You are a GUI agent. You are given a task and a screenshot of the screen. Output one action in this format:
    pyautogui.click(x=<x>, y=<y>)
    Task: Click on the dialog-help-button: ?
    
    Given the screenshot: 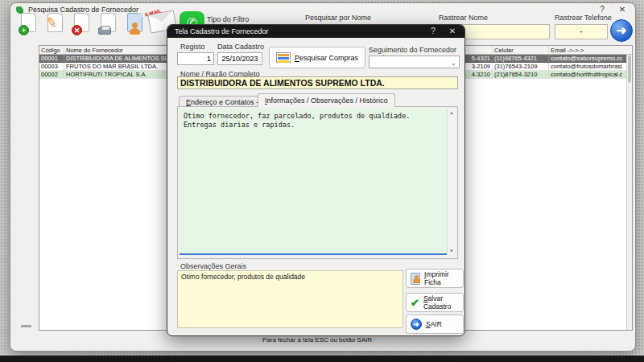 What is the action you would take?
    pyautogui.click(x=433, y=31)
    